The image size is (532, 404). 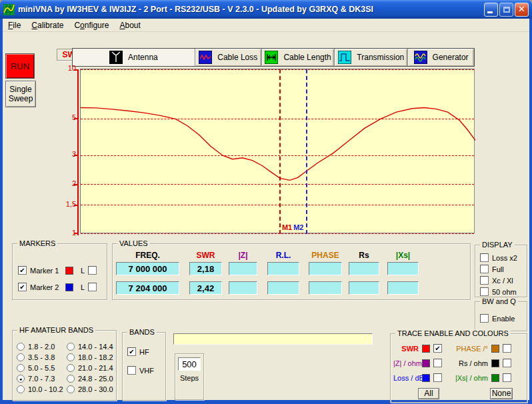 I want to click on band-5.0-radio, so click(x=21, y=368).